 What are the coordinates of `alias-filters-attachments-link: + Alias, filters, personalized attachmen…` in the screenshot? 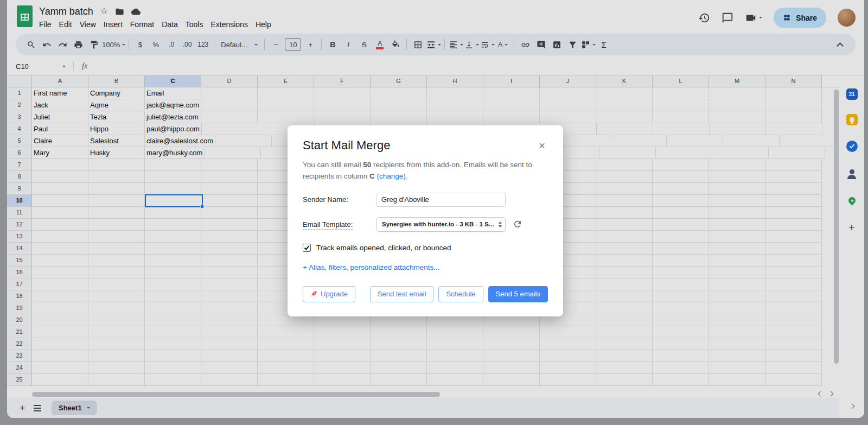 It's located at (371, 267).